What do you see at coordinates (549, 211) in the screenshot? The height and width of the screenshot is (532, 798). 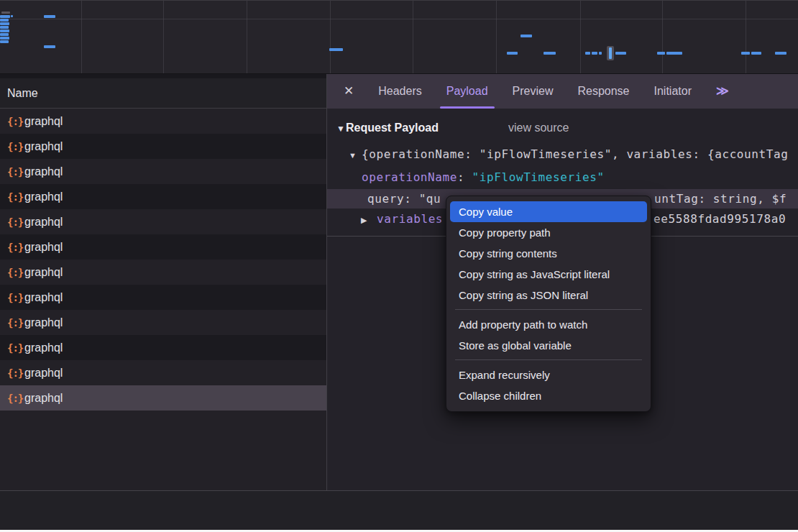 I see `menu-item-copy-value: Copy value` at bounding box center [549, 211].